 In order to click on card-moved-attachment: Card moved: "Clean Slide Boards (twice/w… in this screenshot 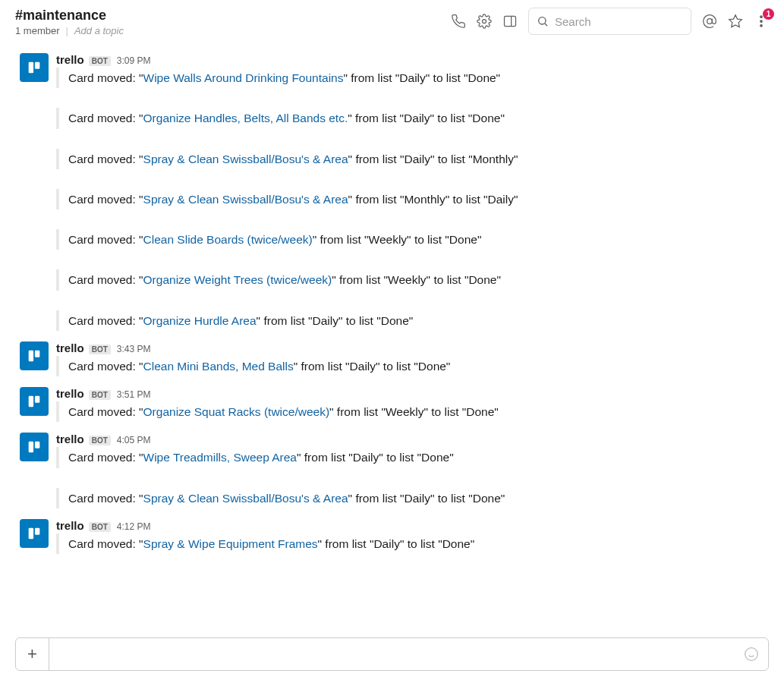, I will do `click(413, 240)`.